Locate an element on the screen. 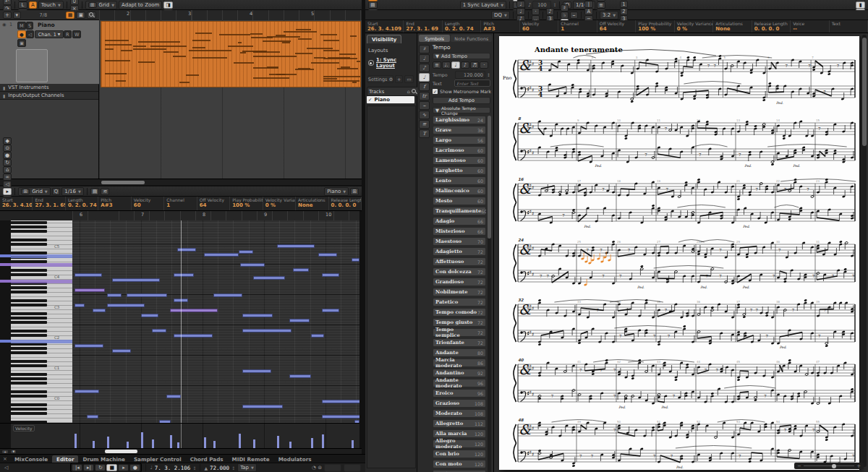  tempo-preset-item: Grave36 is located at coordinates (459, 130).